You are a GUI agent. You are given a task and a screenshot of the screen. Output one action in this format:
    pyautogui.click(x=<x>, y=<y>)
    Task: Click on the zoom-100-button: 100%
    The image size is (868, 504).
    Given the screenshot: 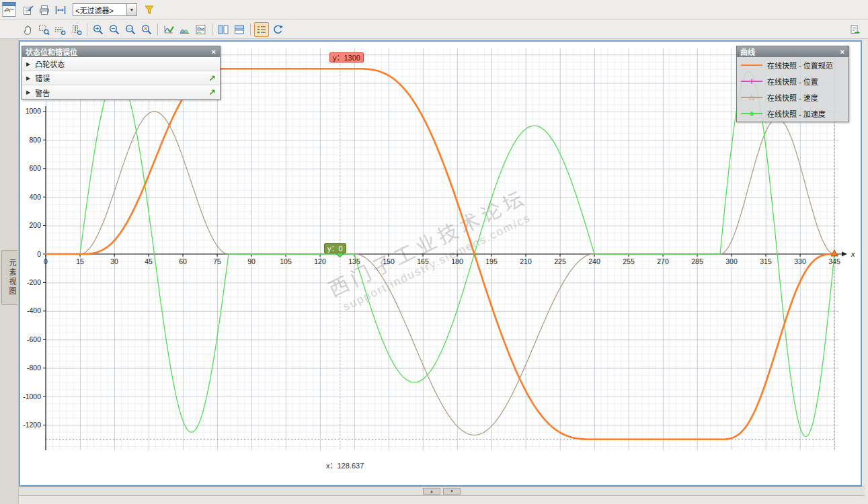 What is the action you would take?
    pyautogui.click(x=130, y=30)
    